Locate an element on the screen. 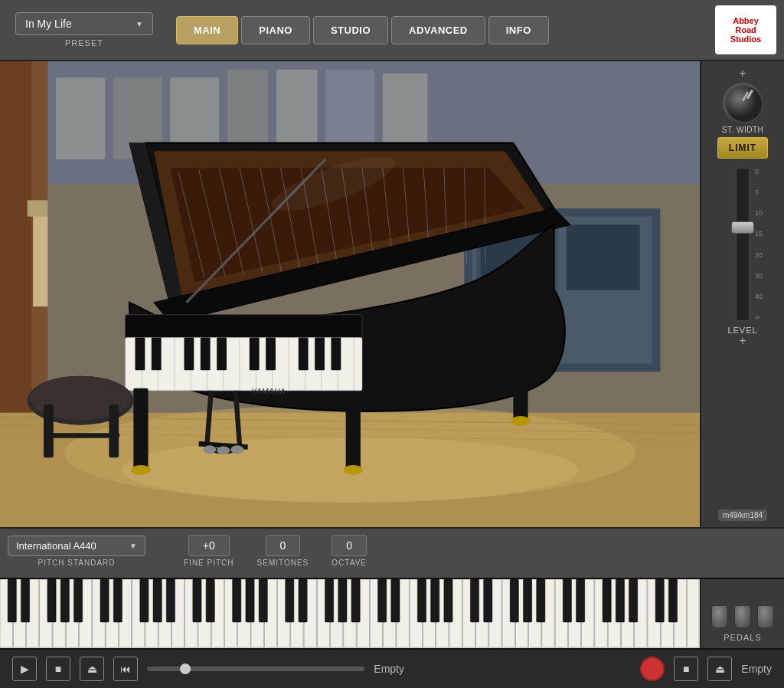 Image resolution: width=784 pixels, height=688 pixels. logo-line1: Abbey is located at coordinates (746, 21).